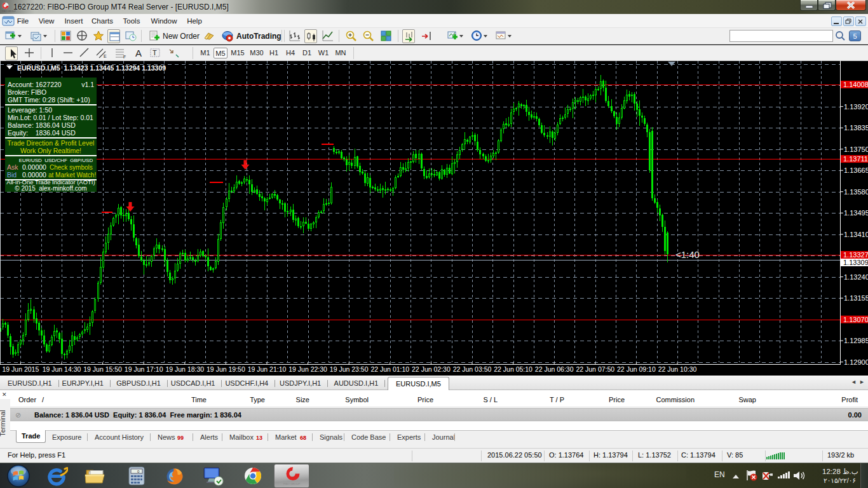 The height and width of the screenshot is (488, 868). Describe the element at coordinates (30, 110) in the screenshot. I see `svg-text: Leverage: 1:50` at that location.